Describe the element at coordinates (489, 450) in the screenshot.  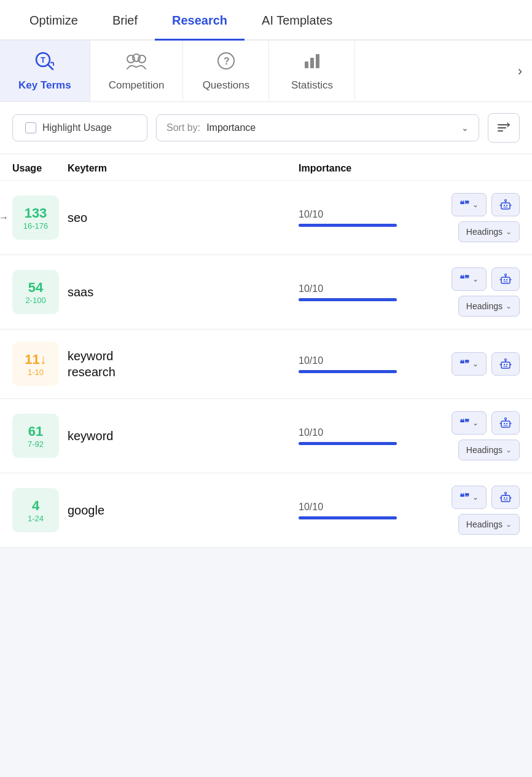
I see `headings-button-keyword: Headings⌄` at that location.